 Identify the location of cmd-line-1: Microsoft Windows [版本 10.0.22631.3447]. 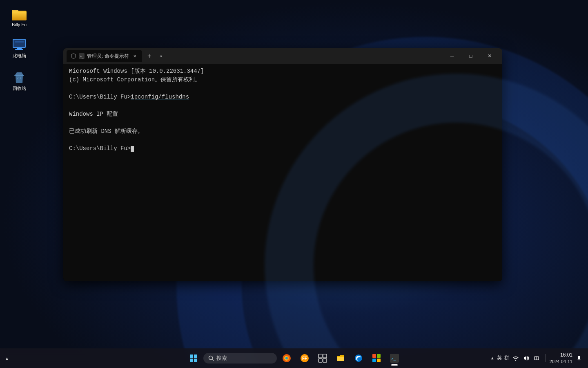
(283, 71).